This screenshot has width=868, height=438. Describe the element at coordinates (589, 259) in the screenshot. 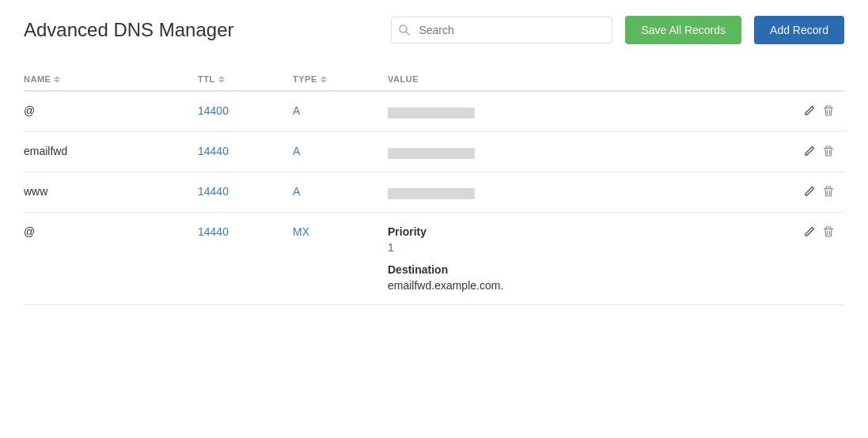

I see `cell-value: Priority1Destinationemailfwd.example.com…` at that location.